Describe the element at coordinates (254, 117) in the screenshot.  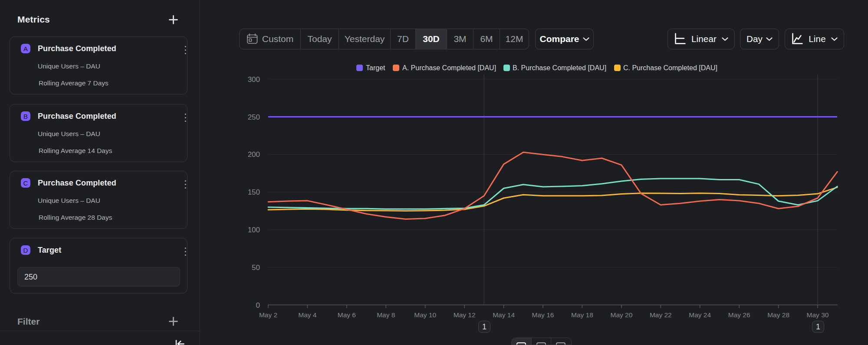
I see `svg-text: 250` at that location.